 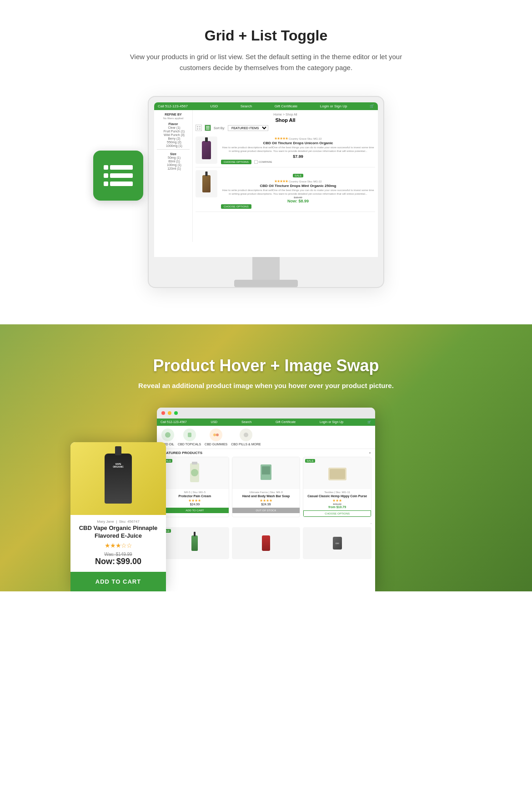 I want to click on cat-cbd-topicals: CBD TOPICALS, so click(x=189, y=437).